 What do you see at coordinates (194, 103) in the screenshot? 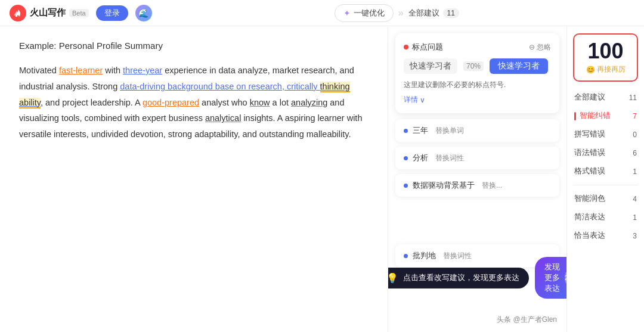
I see `doc-content: Motivated fast-learner with three-year e…` at bounding box center [194, 103].